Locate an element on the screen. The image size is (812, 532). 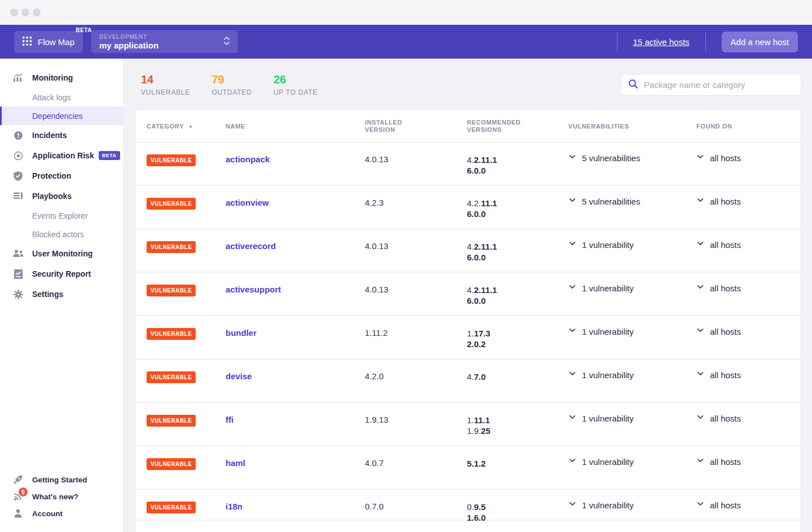
installed-version: 4.2.3 is located at coordinates (374, 203).